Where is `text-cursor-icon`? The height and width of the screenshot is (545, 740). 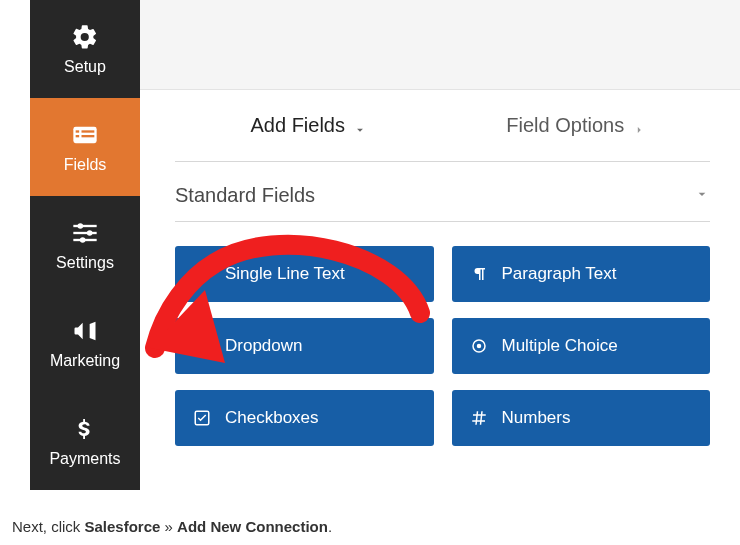 text-cursor-icon is located at coordinates (202, 274).